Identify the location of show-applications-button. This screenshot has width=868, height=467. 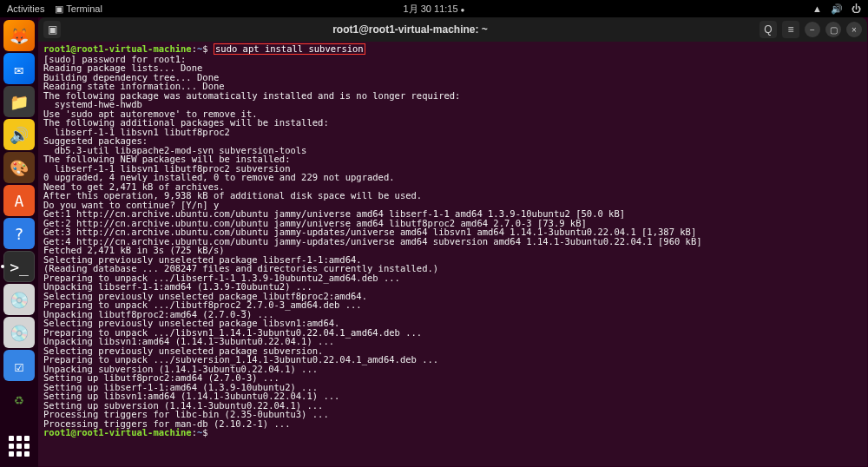
(19, 446).